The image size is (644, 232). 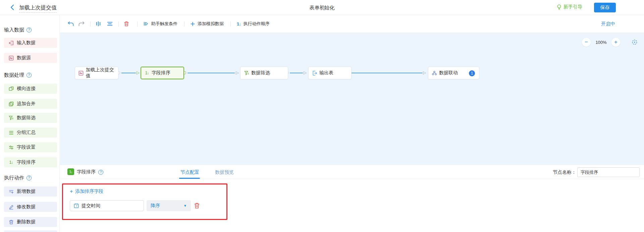 What do you see at coordinates (559, 7) in the screenshot?
I see `lightbulb-icon` at bounding box center [559, 7].